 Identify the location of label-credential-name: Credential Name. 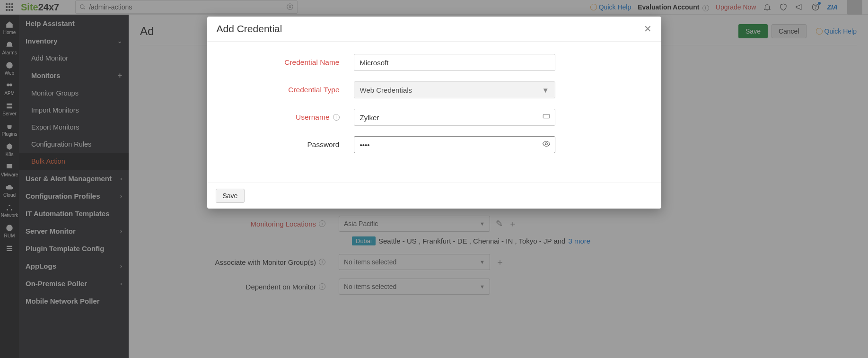
(290, 62).